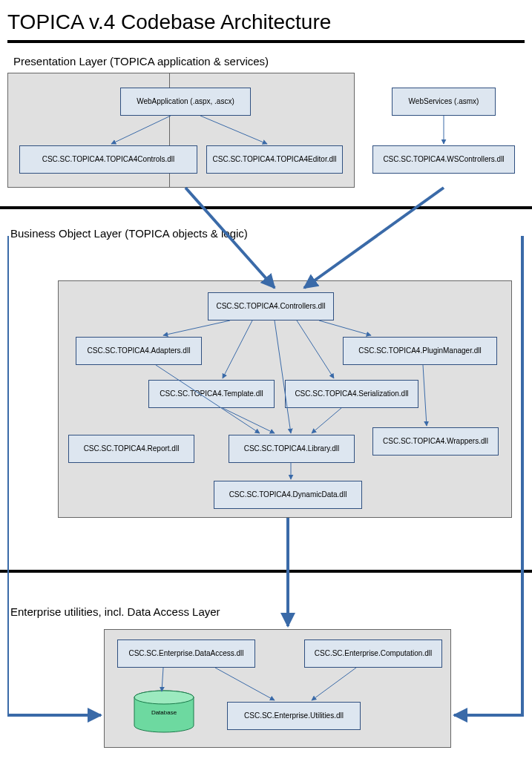 The width and height of the screenshot is (532, 776). Describe the element at coordinates (108, 160) in the screenshot. I see `controls-box: CSC.SC.TOPICA4.TOPICA4Controls.dll` at that location.